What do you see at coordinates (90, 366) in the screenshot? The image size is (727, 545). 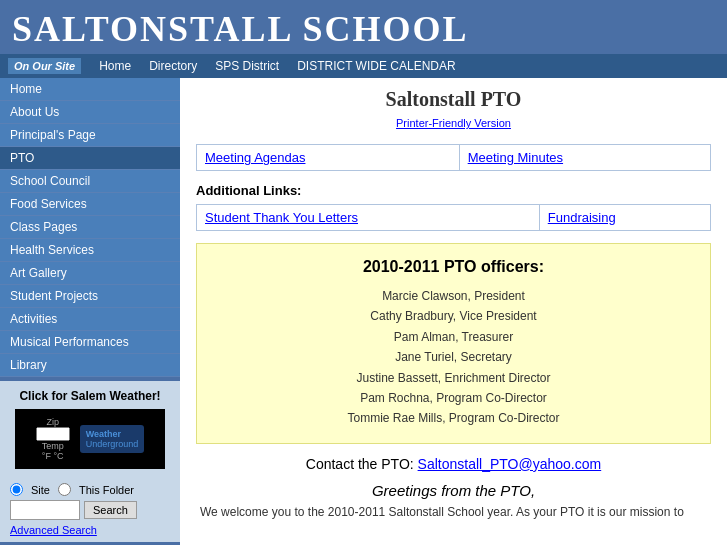 I see `sidebar-item-library: Library` at bounding box center [90, 366].